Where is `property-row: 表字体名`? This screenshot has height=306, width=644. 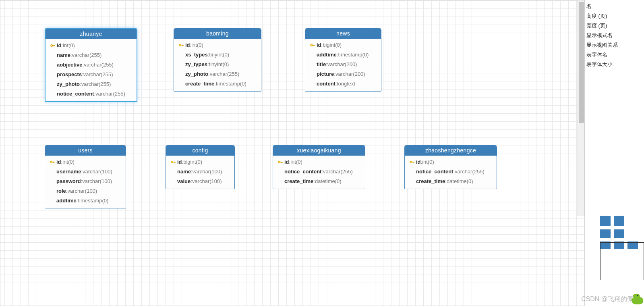 property-row: 表字体名 is located at coordinates (615, 55).